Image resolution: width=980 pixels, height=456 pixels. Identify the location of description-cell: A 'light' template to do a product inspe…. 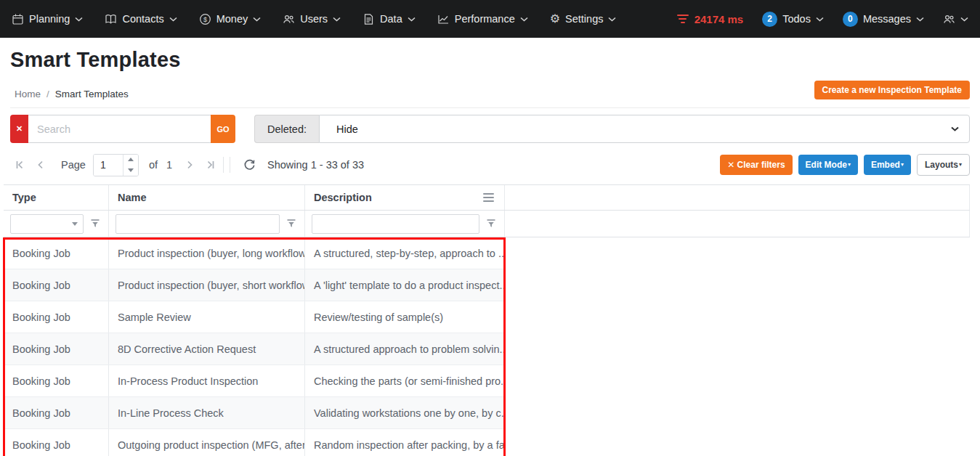
(405, 285).